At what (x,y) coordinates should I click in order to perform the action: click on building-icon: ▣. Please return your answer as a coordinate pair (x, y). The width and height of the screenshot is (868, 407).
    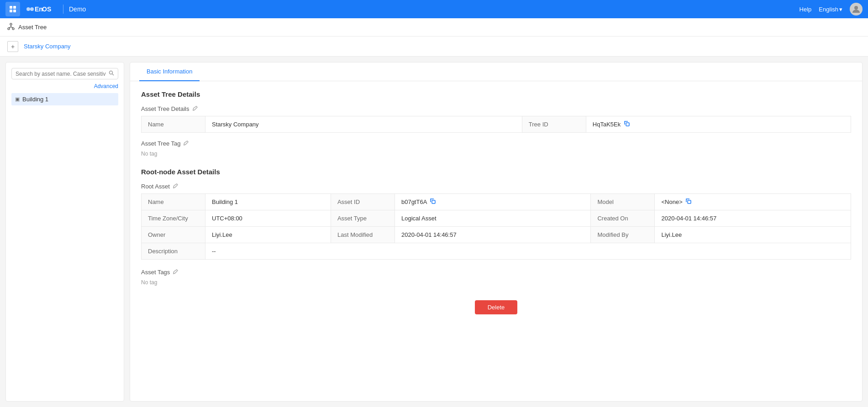
    Looking at the image, I should click on (17, 99).